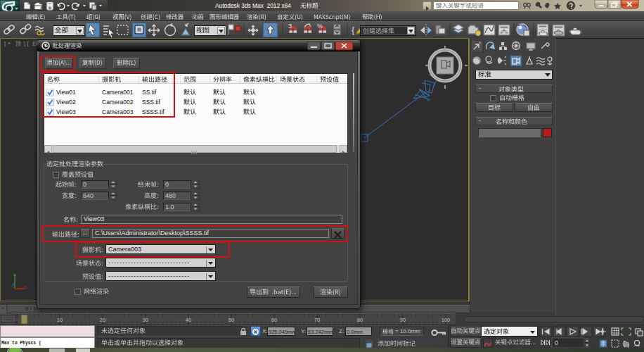 The height and width of the screenshot is (352, 644). Describe the element at coordinates (103, 320) in the screenshot. I see `svg-text: 20` at that location.